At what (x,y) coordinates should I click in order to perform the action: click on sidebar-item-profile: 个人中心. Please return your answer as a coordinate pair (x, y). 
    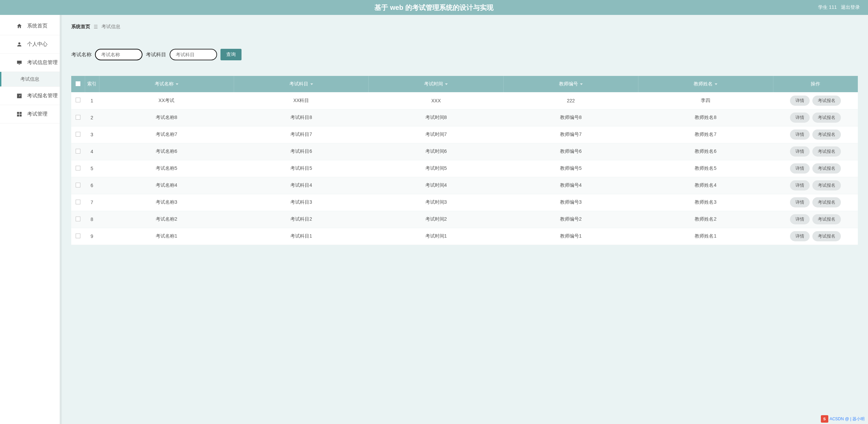
    Looking at the image, I should click on (30, 44).